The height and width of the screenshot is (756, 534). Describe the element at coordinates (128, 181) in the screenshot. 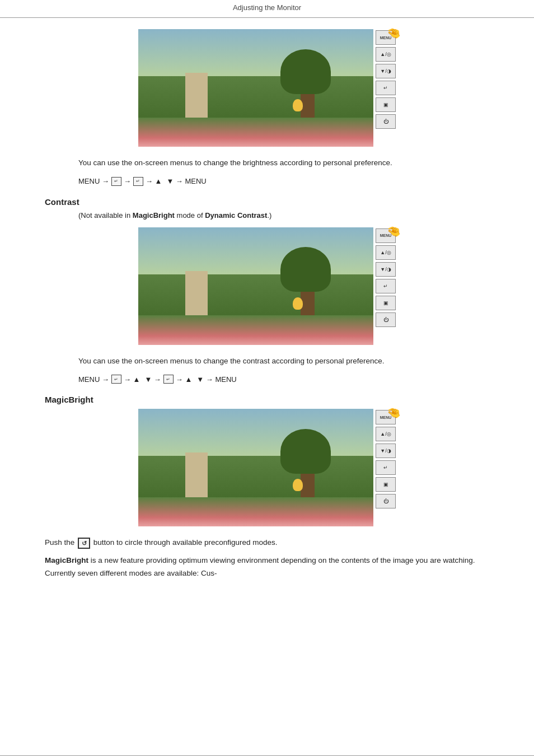

I see `arrow-1: →` at that location.